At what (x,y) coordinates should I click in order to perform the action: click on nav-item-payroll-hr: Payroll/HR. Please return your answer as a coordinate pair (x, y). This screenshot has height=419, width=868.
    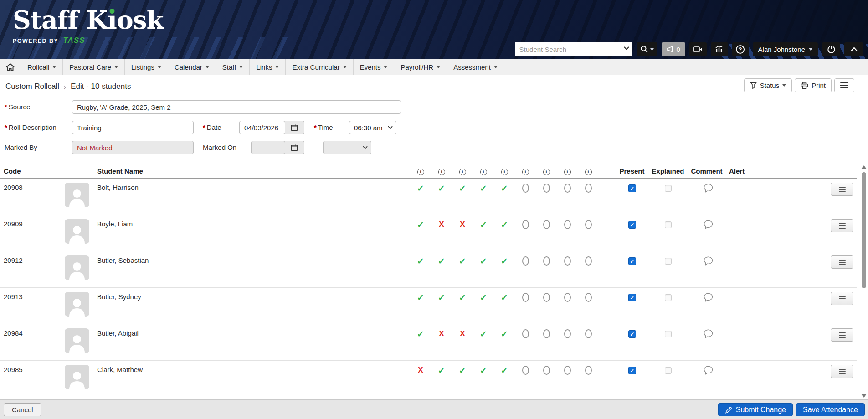
    Looking at the image, I should click on (421, 67).